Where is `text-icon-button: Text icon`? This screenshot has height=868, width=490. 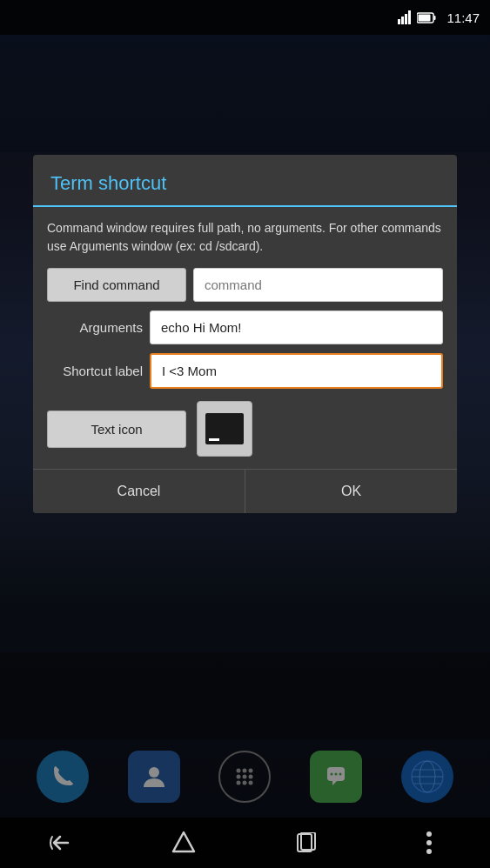
text-icon-button: Text icon is located at coordinates (117, 430).